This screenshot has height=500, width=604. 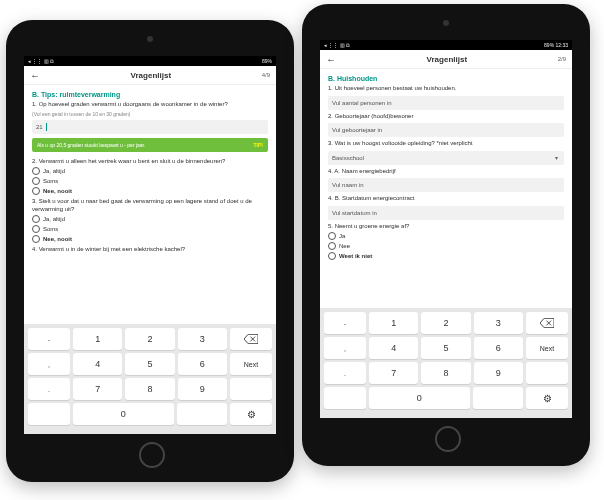 What do you see at coordinates (258, 145) in the screenshot?
I see `tip-tag: TIP!` at bounding box center [258, 145].